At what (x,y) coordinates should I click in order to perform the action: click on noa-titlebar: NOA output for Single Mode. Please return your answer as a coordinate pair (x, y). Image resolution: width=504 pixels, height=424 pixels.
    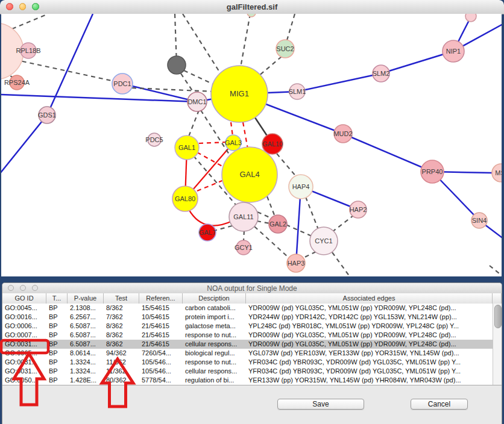
    Looking at the image, I should click on (252, 288).